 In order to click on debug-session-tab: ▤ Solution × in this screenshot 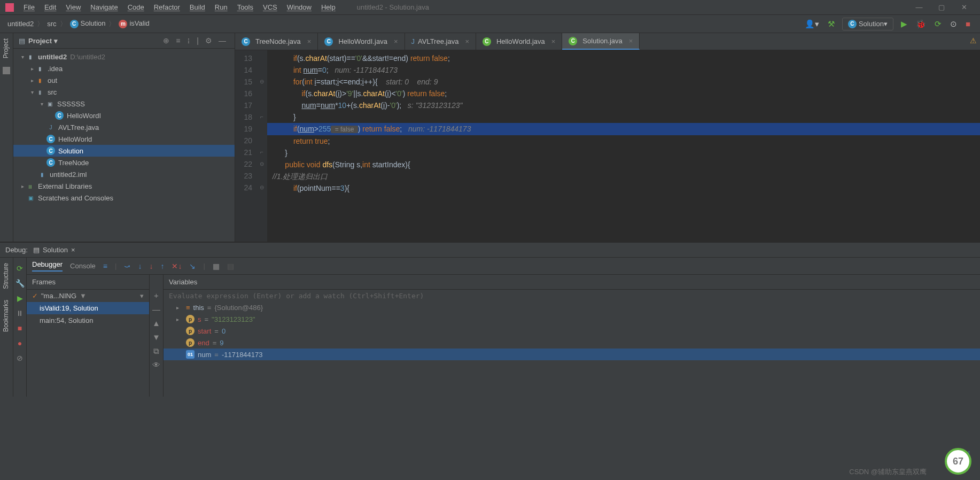, I will do `click(55, 250)`.